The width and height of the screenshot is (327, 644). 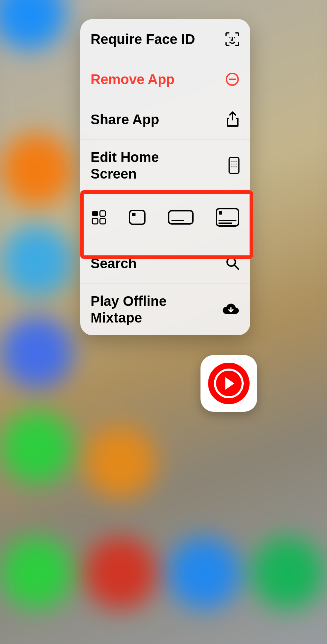 I want to click on widget-wide-card, so click(x=181, y=217).